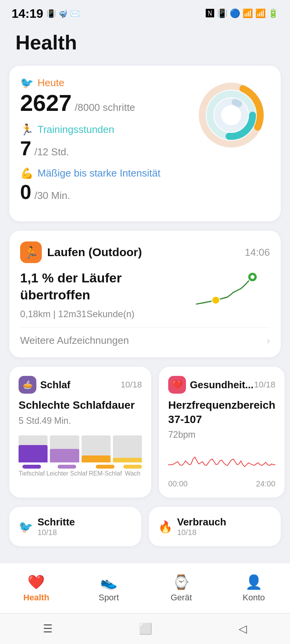 The image size is (290, 644). I want to click on running-title: Laufen (Outdoor), so click(94, 252).